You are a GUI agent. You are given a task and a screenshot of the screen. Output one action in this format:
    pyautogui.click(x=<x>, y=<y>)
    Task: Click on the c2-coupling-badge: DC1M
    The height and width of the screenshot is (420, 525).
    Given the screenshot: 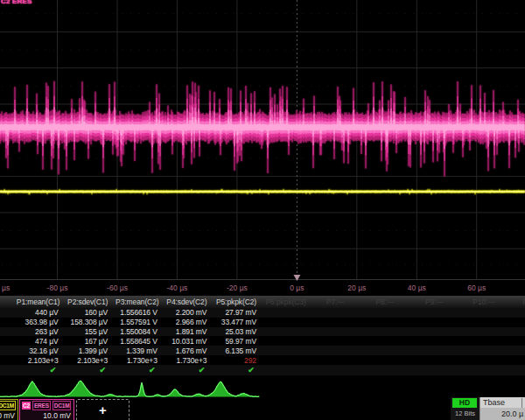 What is the action you would take?
    pyautogui.click(x=62, y=406)
    